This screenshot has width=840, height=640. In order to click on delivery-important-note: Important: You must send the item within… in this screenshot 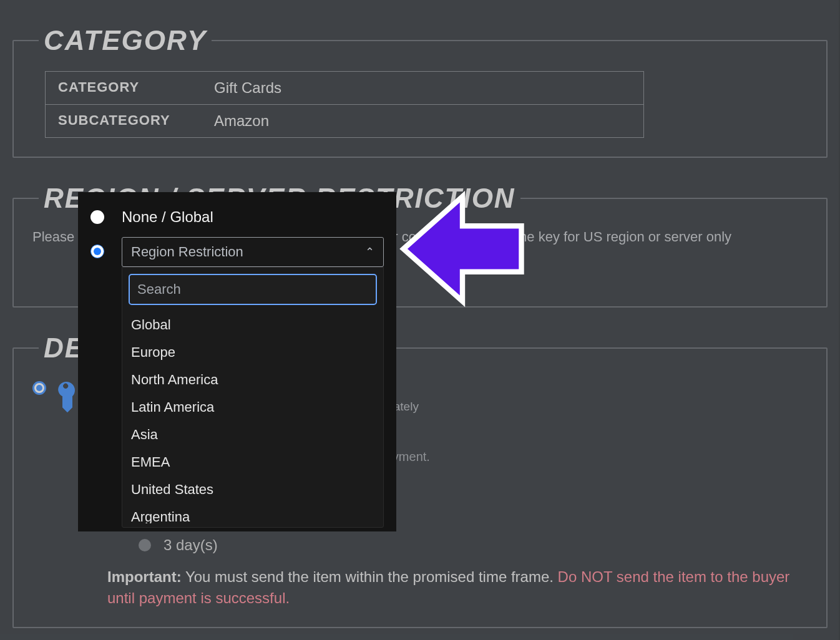, I will do `click(457, 588)`.